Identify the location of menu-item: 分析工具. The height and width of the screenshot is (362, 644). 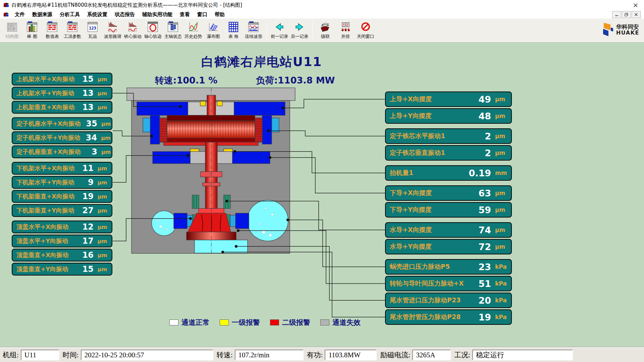
(70, 15).